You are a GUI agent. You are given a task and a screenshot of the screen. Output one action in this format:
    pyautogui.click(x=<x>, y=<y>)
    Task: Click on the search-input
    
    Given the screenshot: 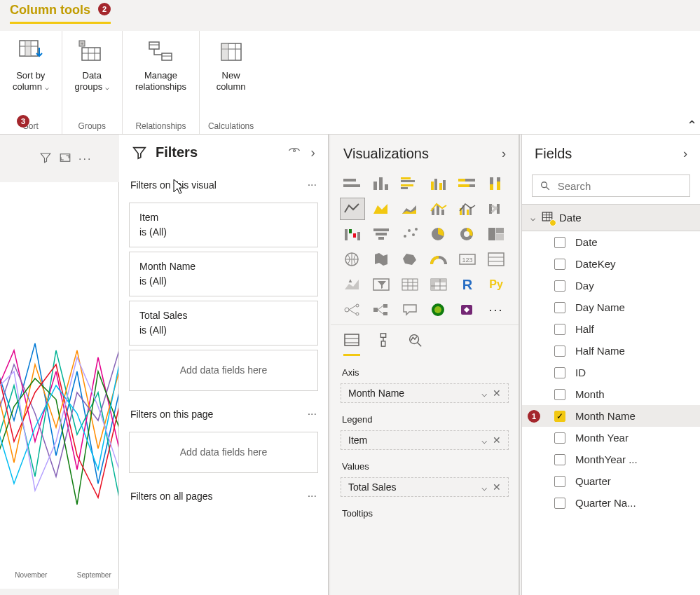 What is the action you would take?
    pyautogui.click(x=620, y=186)
    